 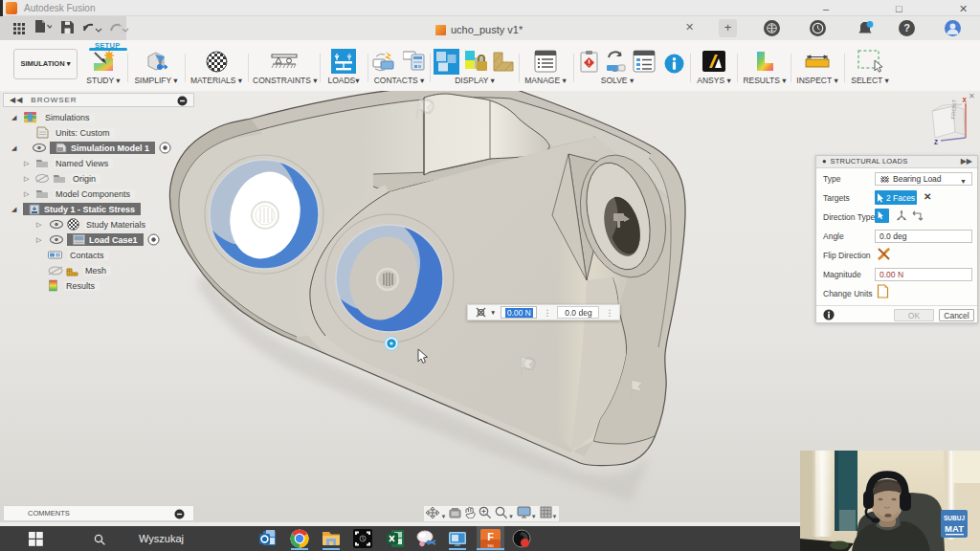 I want to click on svg-text: SUBUJ, so click(x=954, y=518).